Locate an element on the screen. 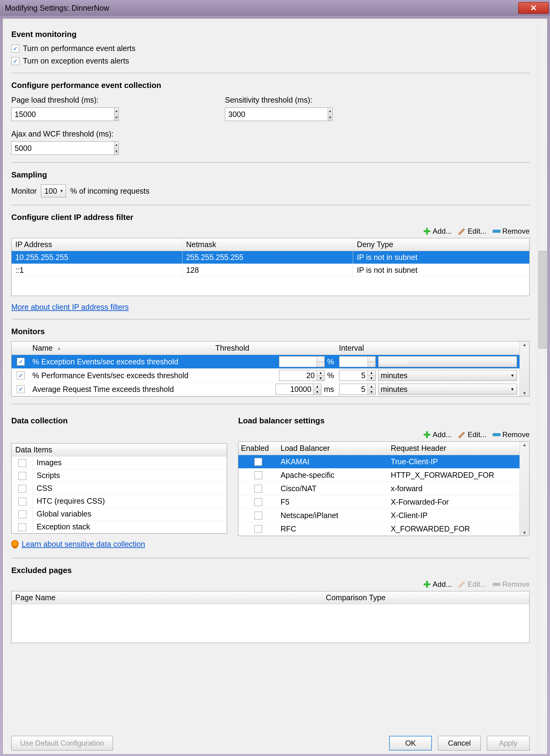 The height and width of the screenshot is (756, 550). input-ajax is located at coordinates (63, 148).